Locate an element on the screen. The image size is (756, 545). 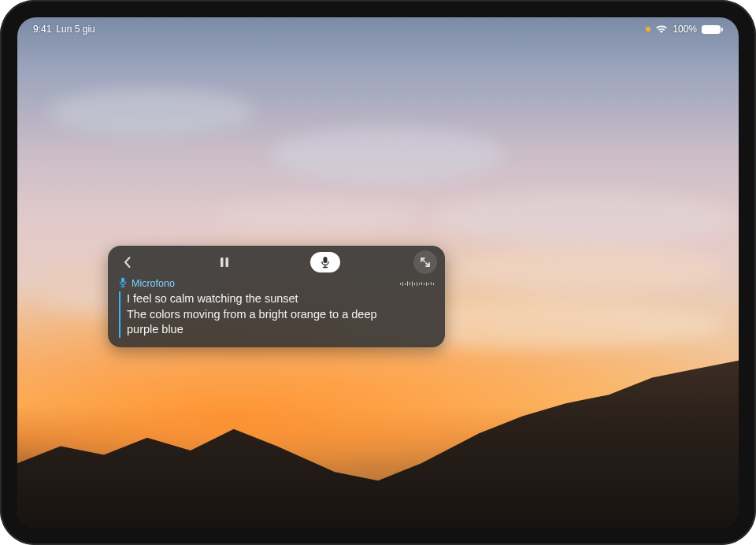
transcript-line: The colors moving from a bright orange t… is located at coordinates (280, 315).